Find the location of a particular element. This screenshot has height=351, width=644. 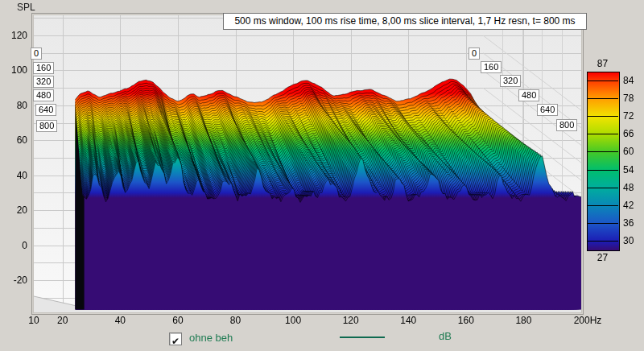

spl-axis-title: SPL is located at coordinates (26, 7).